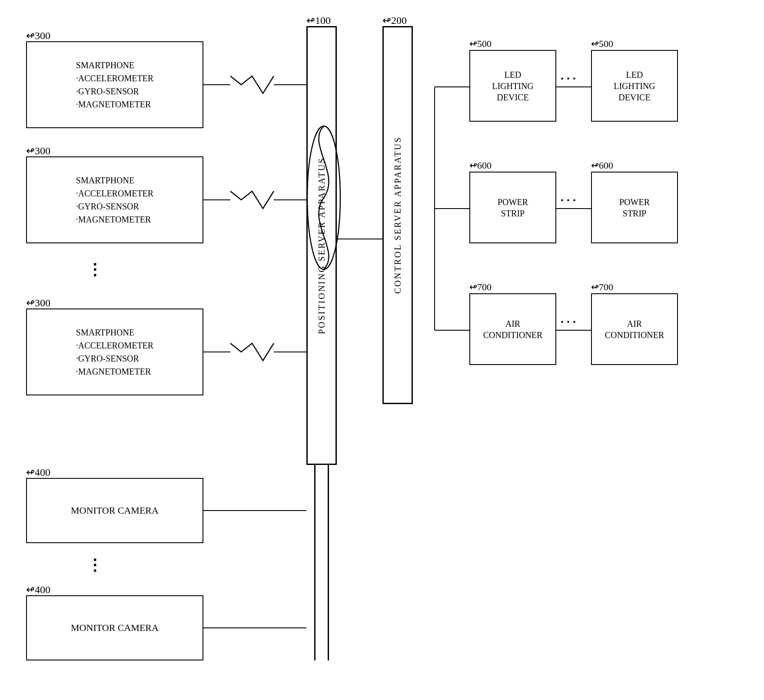 The width and height of the screenshot is (764, 700). I want to click on ref-200: ↫200, so click(395, 20).